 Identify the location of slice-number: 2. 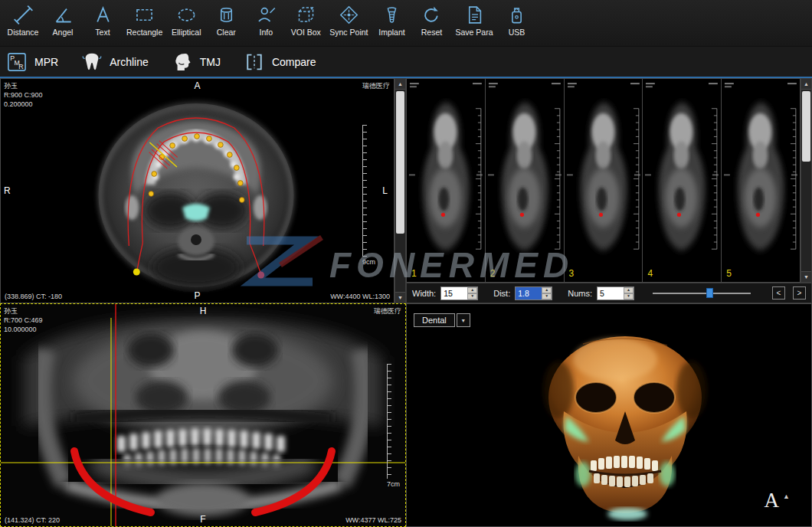
(493, 273).